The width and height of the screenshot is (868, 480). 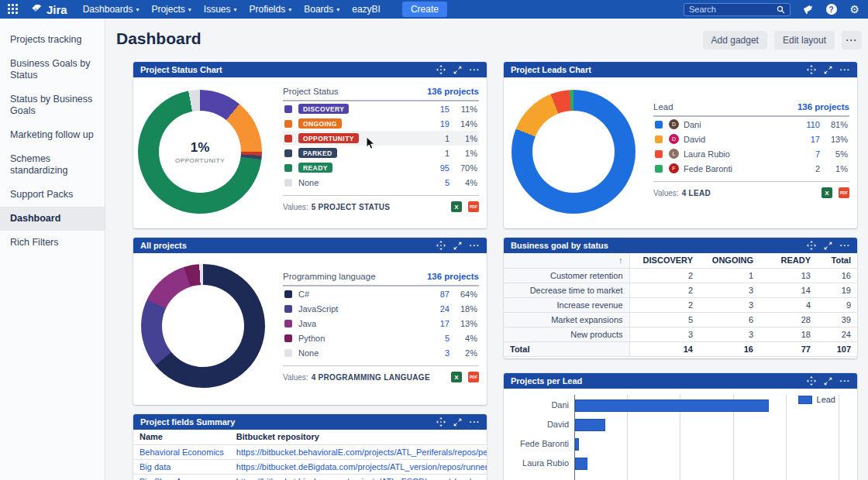 What do you see at coordinates (53, 135) in the screenshot?
I see `sidebar-item-marketing-follow-up: Marketing follow up` at bounding box center [53, 135].